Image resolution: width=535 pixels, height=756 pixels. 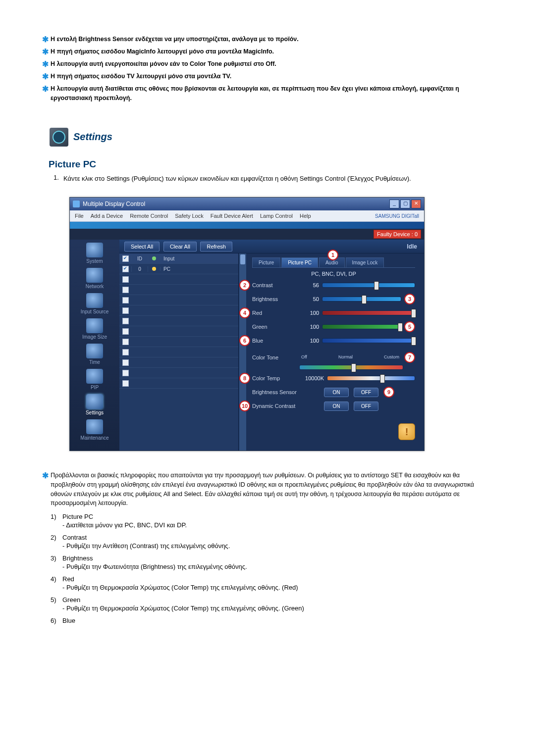 What do you see at coordinates (179, 269) in the screenshot?
I see `grid-row: 0 PC` at bounding box center [179, 269].